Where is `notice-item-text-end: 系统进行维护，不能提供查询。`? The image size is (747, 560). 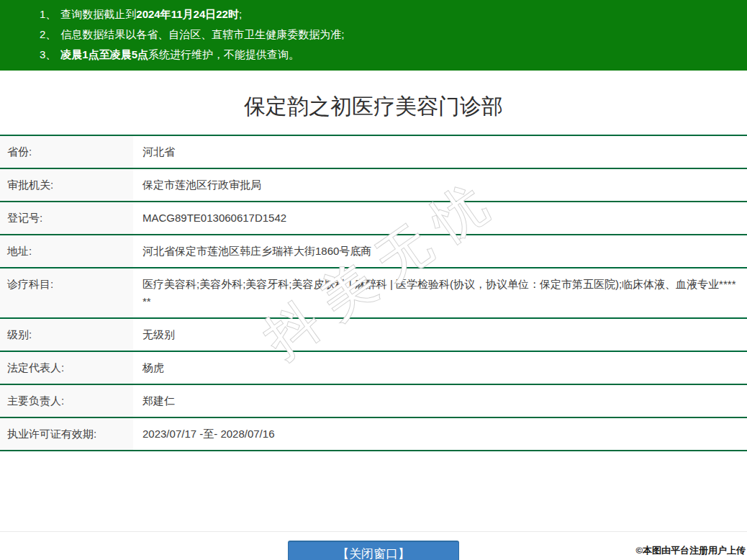 notice-item-text-end: 系统进行维护，不能提供查询。 is located at coordinates (224, 55).